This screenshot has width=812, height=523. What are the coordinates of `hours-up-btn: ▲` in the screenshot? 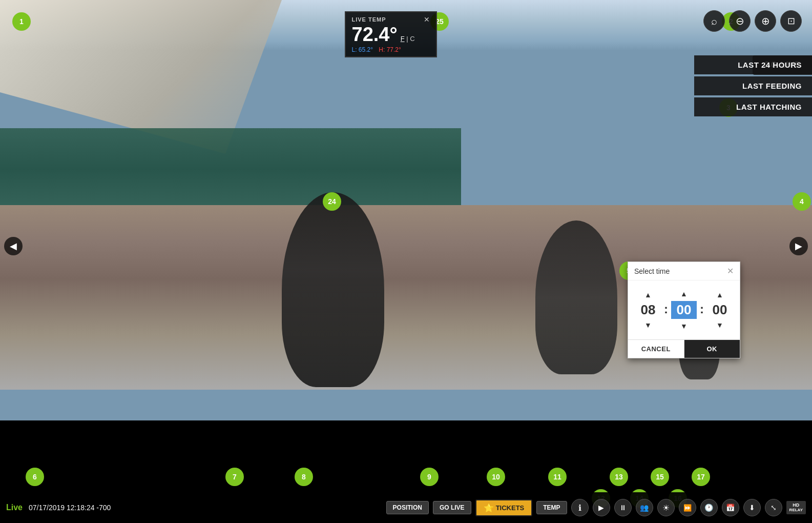 It's located at (648, 295).